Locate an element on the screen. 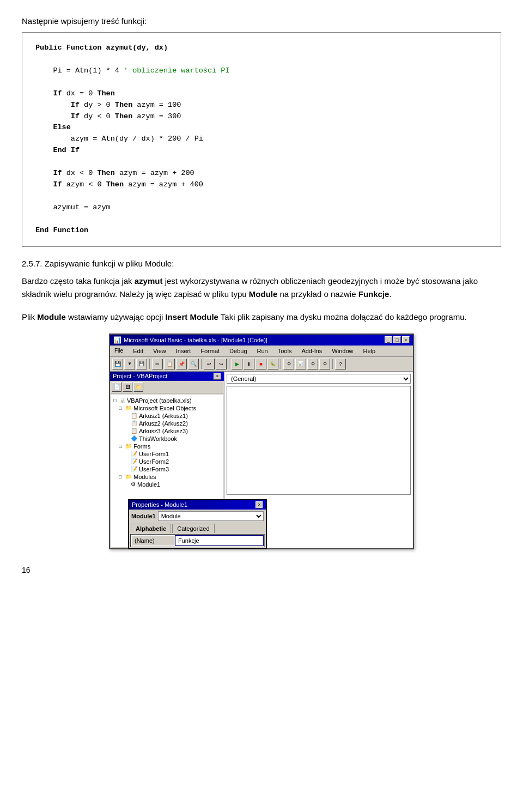 This screenshot has height=812, width=523. properties-row-name: (Name) Funkcje is located at coordinates (197, 541).